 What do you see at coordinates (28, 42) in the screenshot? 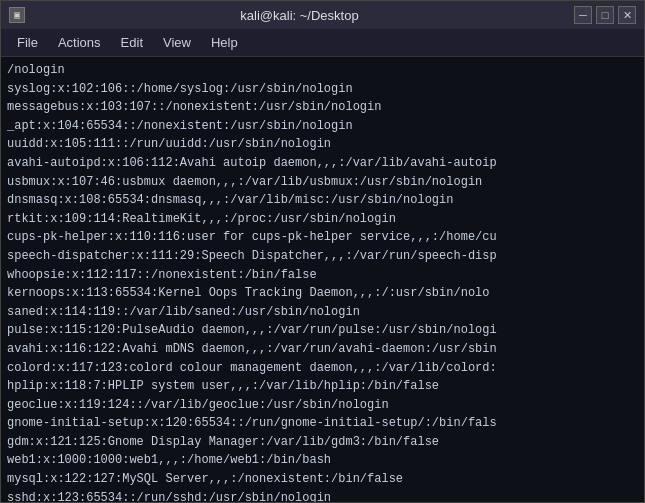
I see `menu-file: File` at bounding box center [28, 42].